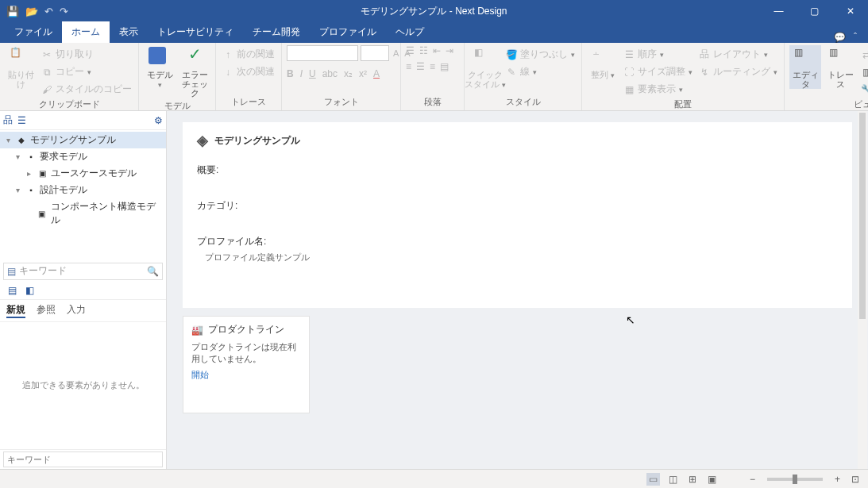 This screenshot has width=868, height=488. I want to click on open-icon: 📂, so click(32, 11).